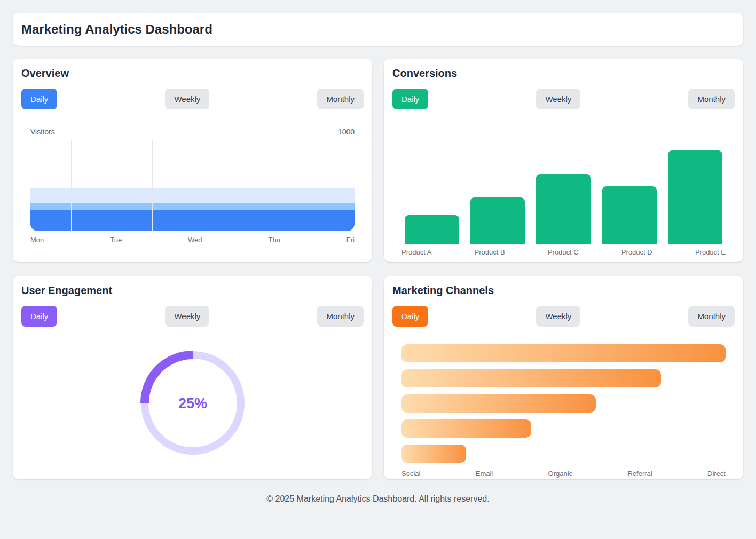 This screenshot has height=539, width=756. I want to click on bar-organic, so click(499, 403).